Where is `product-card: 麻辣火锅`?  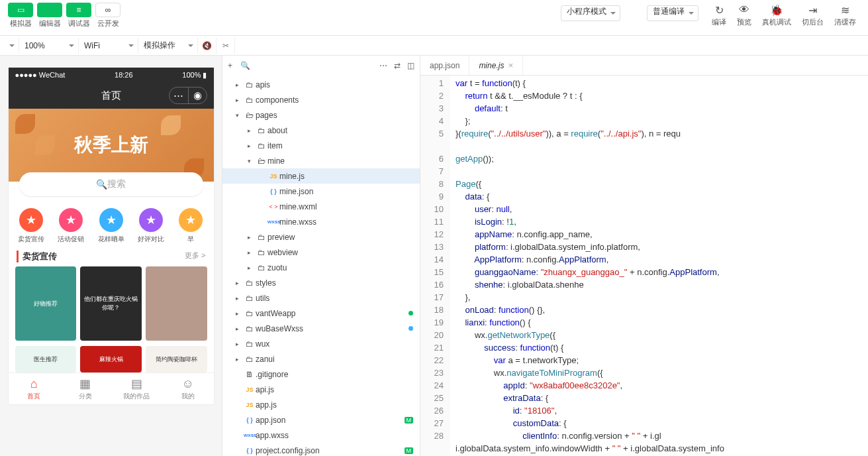
product-card: 麻辣火锅 is located at coordinates (111, 359).